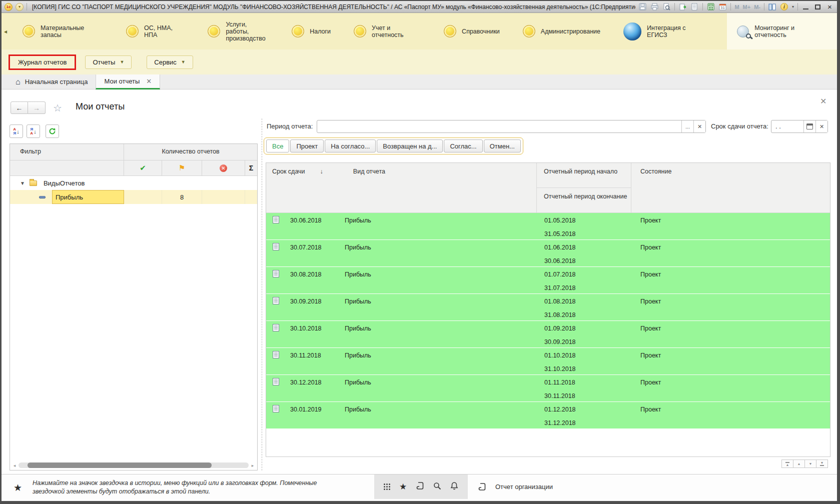  I want to click on tools-dock: ★, so click(421, 487).